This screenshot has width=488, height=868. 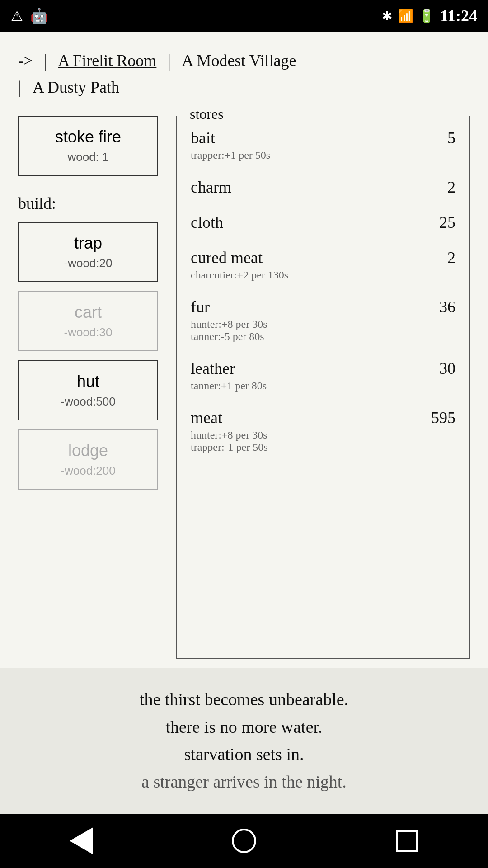 I want to click on store-item-meat: meat 595 hunter:+8 per 30strapper:-1 per…, so click(x=323, y=431).